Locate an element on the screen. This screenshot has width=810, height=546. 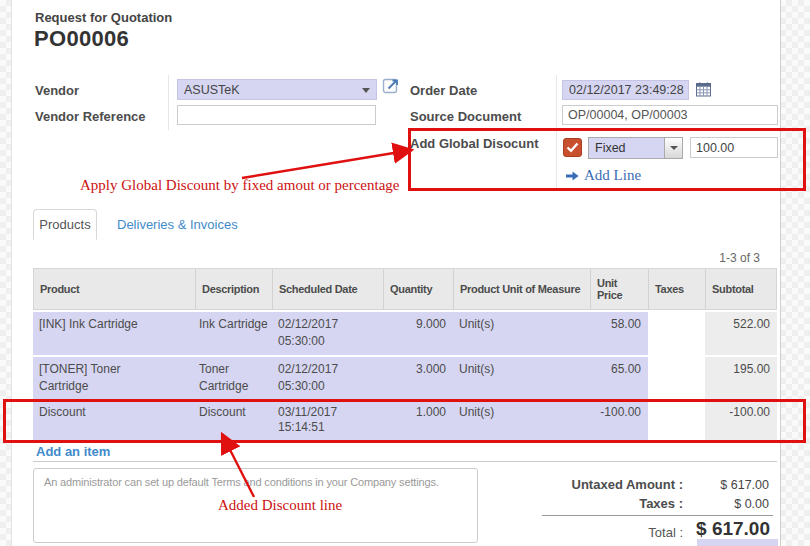
add-line-link: Add Line is located at coordinates (604, 176).